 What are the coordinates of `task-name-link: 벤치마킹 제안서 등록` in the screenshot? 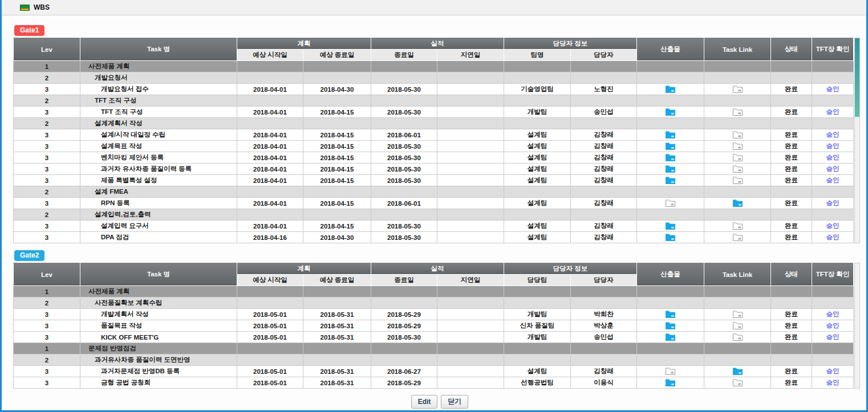 It's located at (132, 157).